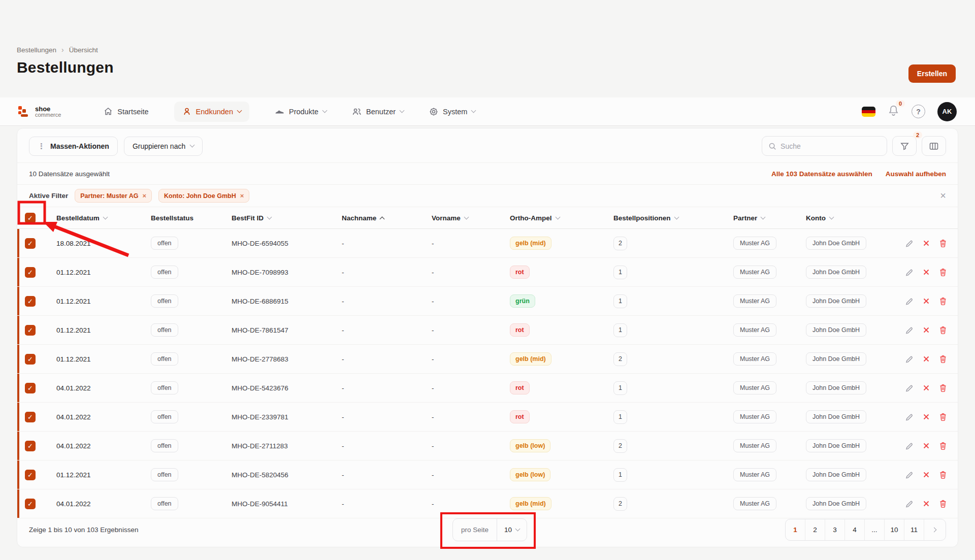  What do you see at coordinates (918, 112) in the screenshot?
I see `help-button: ?` at bounding box center [918, 112].